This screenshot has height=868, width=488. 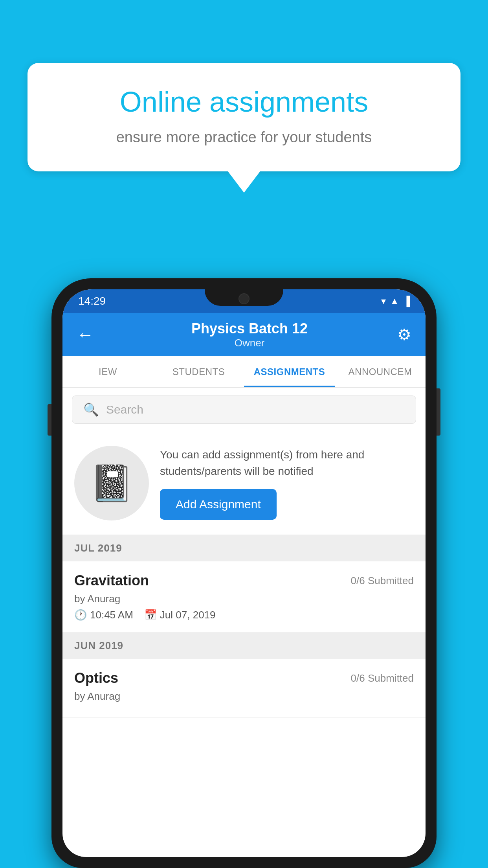 I want to click on assignment-promo: 📓 You can add assignment(s) from here an…, so click(x=244, y=484).